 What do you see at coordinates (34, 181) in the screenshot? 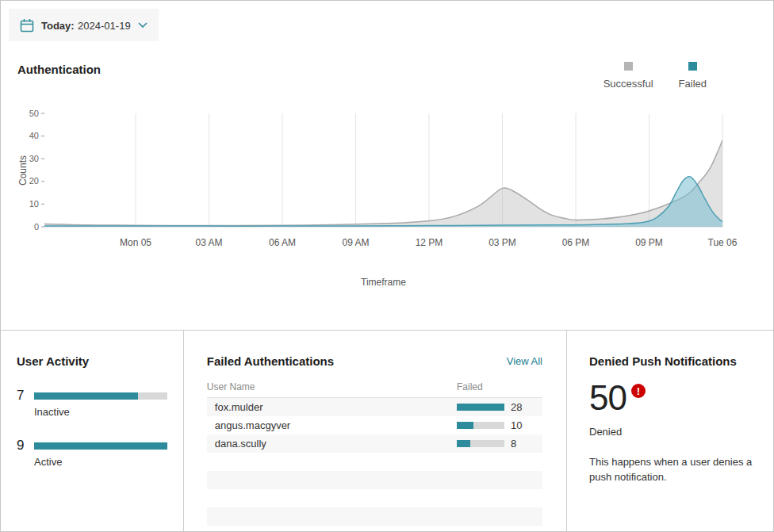
I see `svg-text: 20` at bounding box center [34, 181].